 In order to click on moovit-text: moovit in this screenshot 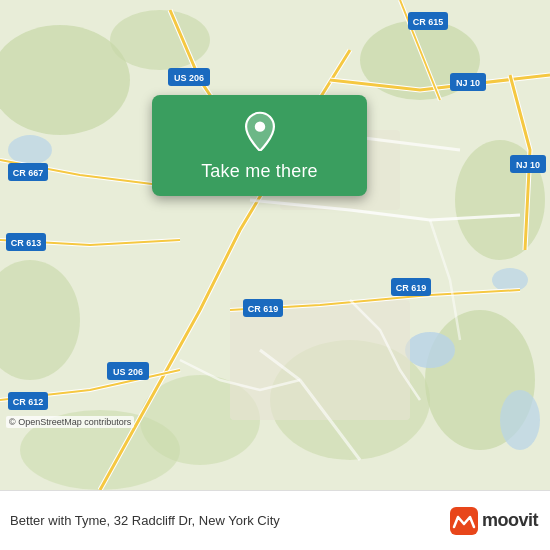, I will do `click(510, 520)`.